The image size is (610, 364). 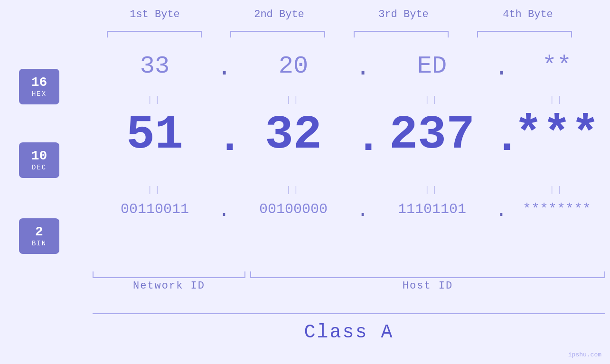 What do you see at coordinates (169, 275) in the screenshot?
I see `network-id-bracket` at bounding box center [169, 275].